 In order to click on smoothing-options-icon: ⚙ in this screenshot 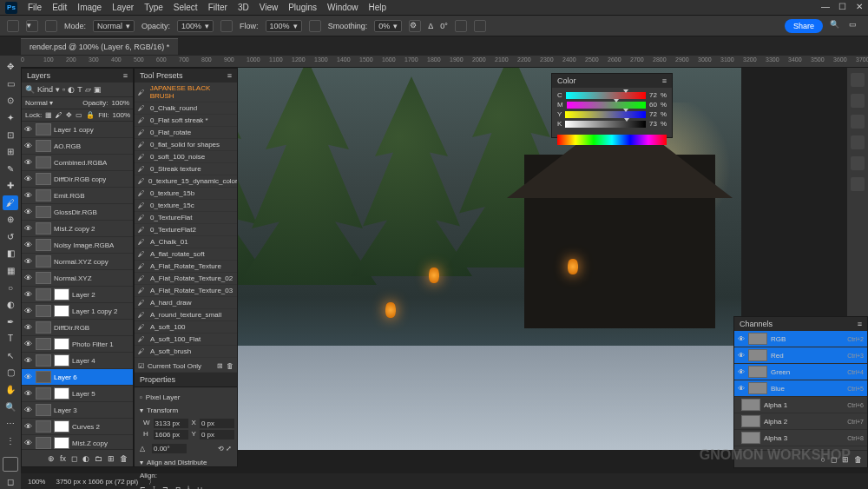, I will do `click(415, 26)`.